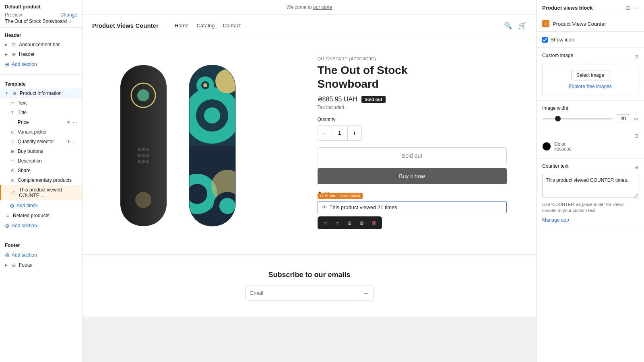 The height and width of the screenshot is (362, 644). I want to click on toolbar-link: ⊙, so click(350, 223).